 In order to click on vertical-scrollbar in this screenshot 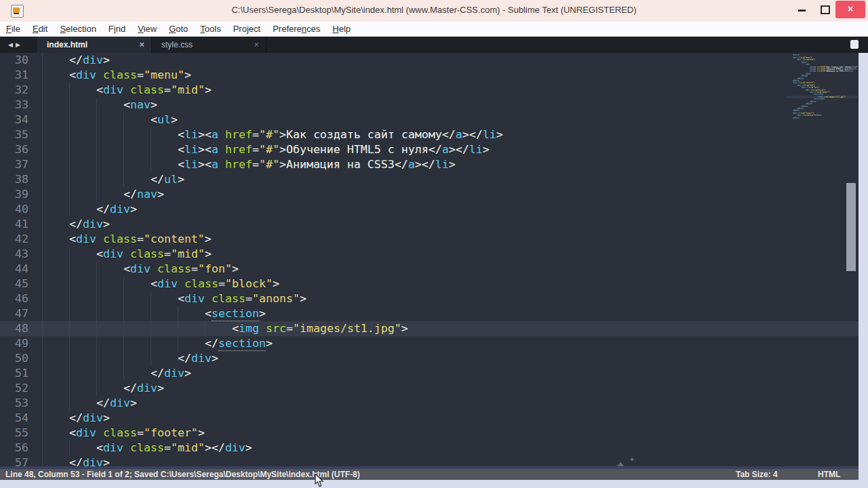, I will do `click(851, 227)`.